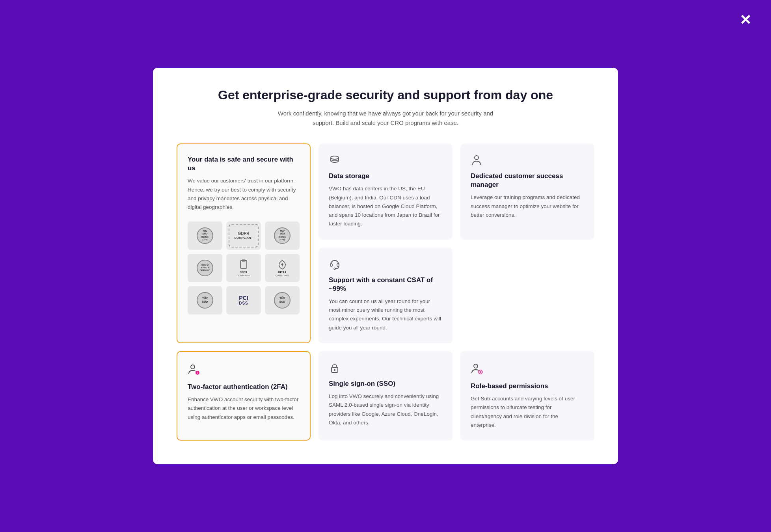  What do you see at coordinates (205, 300) in the screenshot?
I see `badge-tuv-bl-circle: TÜVSÜD` at bounding box center [205, 300].